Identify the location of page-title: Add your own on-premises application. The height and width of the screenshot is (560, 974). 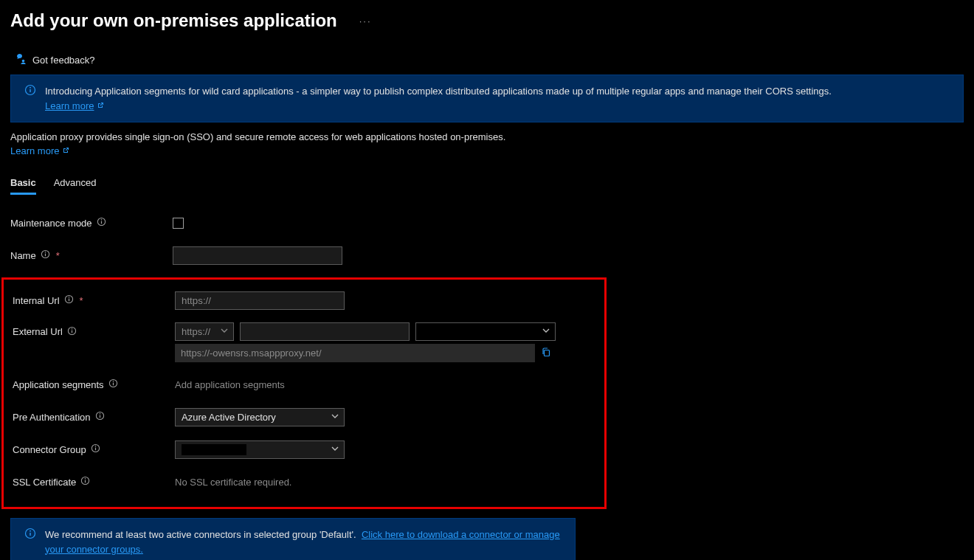
(174, 21).